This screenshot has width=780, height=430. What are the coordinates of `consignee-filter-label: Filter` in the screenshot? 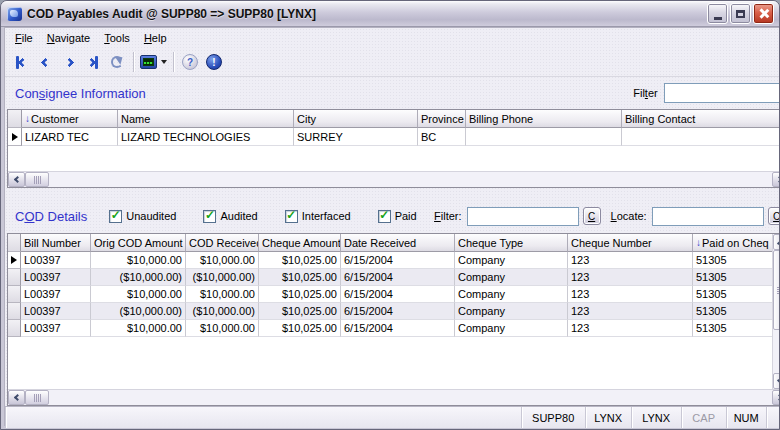 It's located at (645, 93).